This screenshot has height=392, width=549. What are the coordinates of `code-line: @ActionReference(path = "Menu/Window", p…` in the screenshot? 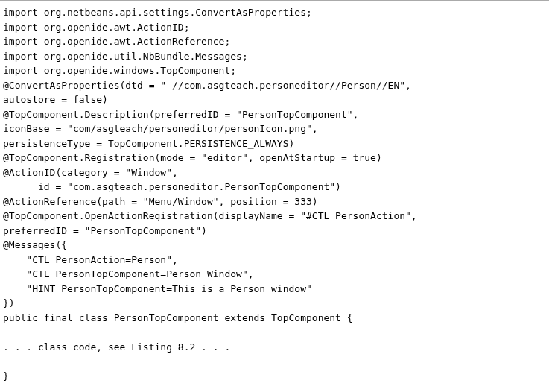 It's located at (274, 202).